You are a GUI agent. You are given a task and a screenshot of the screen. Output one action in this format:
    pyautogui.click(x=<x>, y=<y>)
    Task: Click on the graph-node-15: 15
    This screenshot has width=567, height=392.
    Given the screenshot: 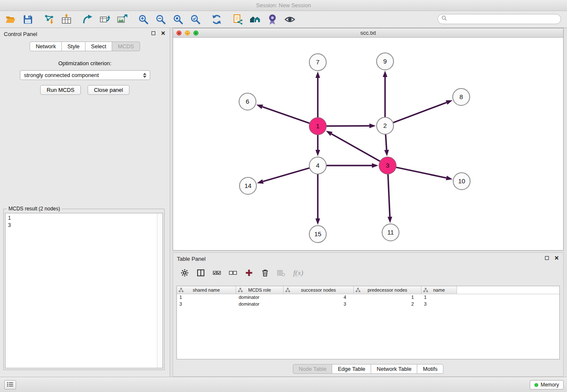 What is the action you would take?
    pyautogui.click(x=318, y=234)
    